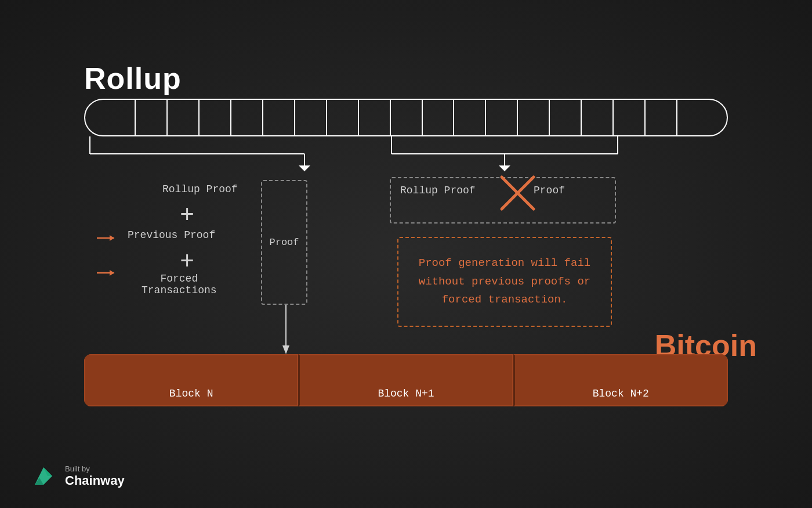 The width and height of the screenshot is (812, 508). I want to click on proof-dashed-box-left: Proof, so click(284, 243).